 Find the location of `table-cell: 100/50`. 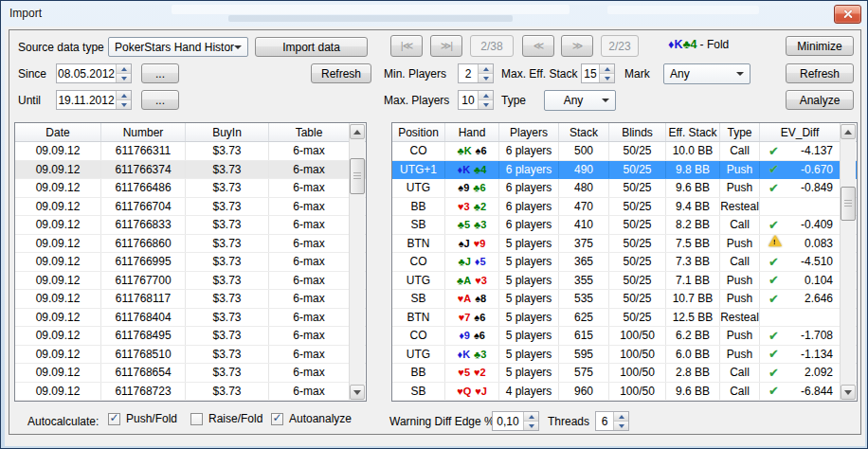

table-cell: 100/50 is located at coordinates (638, 335).